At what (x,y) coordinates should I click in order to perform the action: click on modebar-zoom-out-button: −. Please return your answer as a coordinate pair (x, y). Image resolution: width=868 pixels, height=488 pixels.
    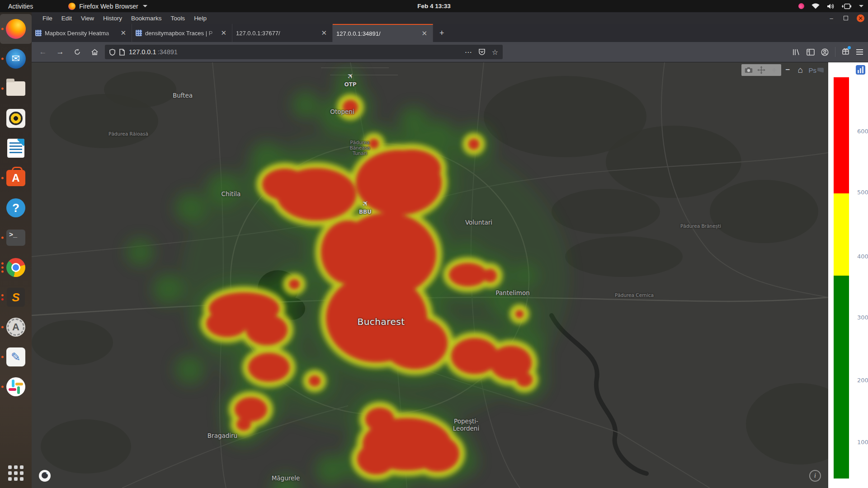
    Looking at the image, I should click on (788, 70).